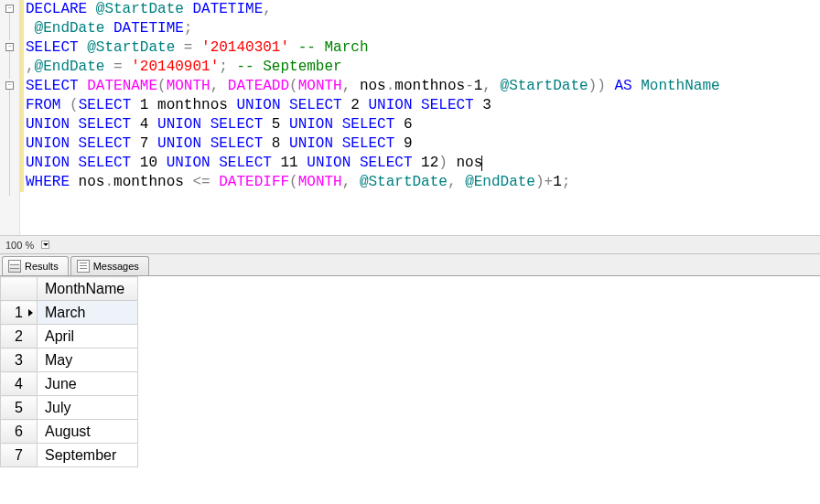 This screenshot has width=820, height=504. Describe the element at coordinates (88, 313) in the screenshot. I see `grid-cell: March` at that location.